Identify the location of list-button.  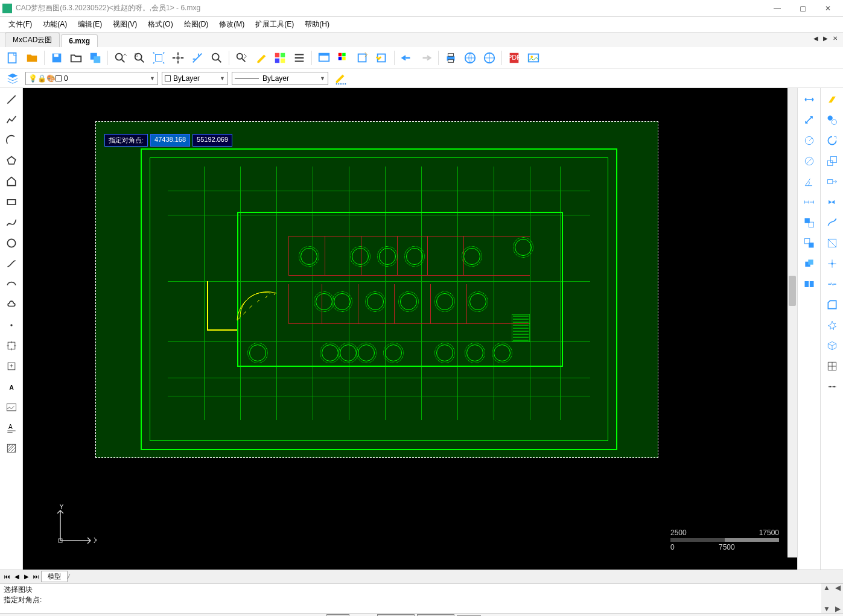
(299, 58).